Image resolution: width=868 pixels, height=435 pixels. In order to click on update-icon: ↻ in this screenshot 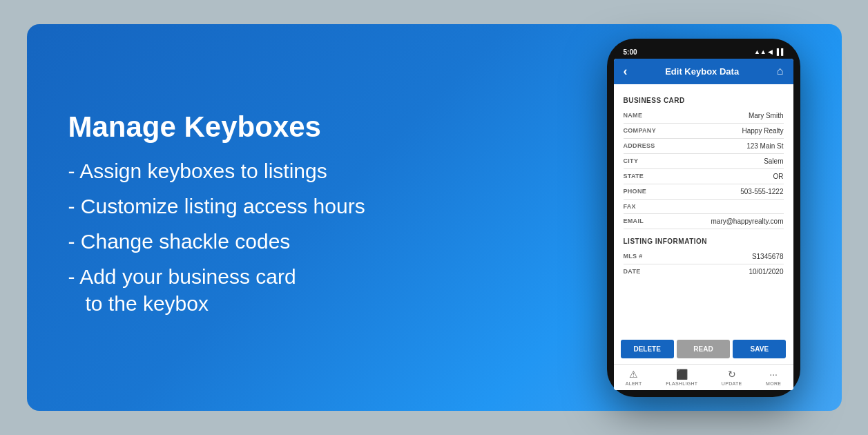, I will do `click(732, 374)`.